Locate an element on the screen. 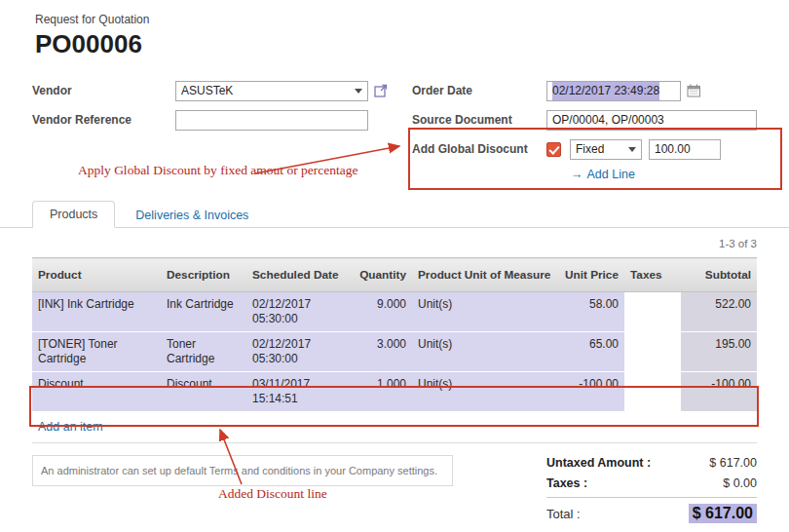 Image resolution: width=789 pixels, height=532 pixels. cell-description: Toner Cartridge is located at coordinates (204, 353).